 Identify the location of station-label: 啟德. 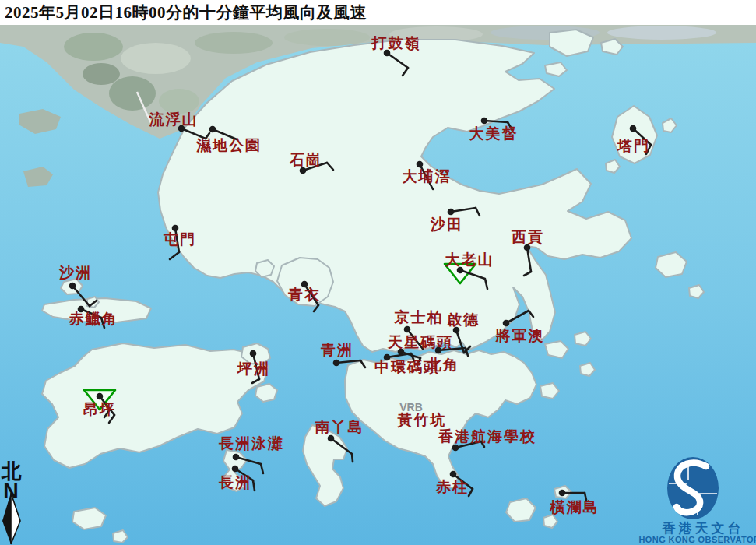
(462, 319).